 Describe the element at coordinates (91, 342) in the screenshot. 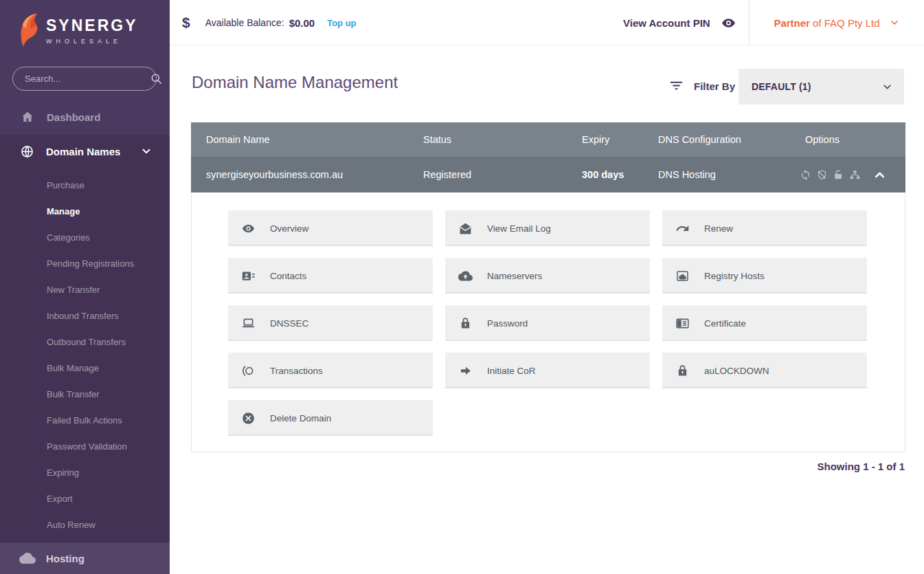

I see `sidebar-subitem-outbound-transfers: Outbound Transfers` at that location.